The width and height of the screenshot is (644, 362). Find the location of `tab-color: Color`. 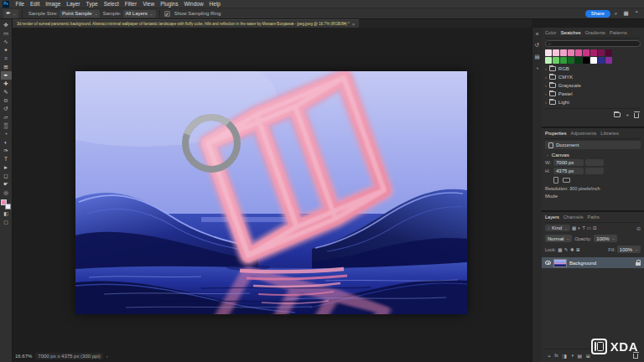

tab-color: Color is located at coordinates (550, 33).